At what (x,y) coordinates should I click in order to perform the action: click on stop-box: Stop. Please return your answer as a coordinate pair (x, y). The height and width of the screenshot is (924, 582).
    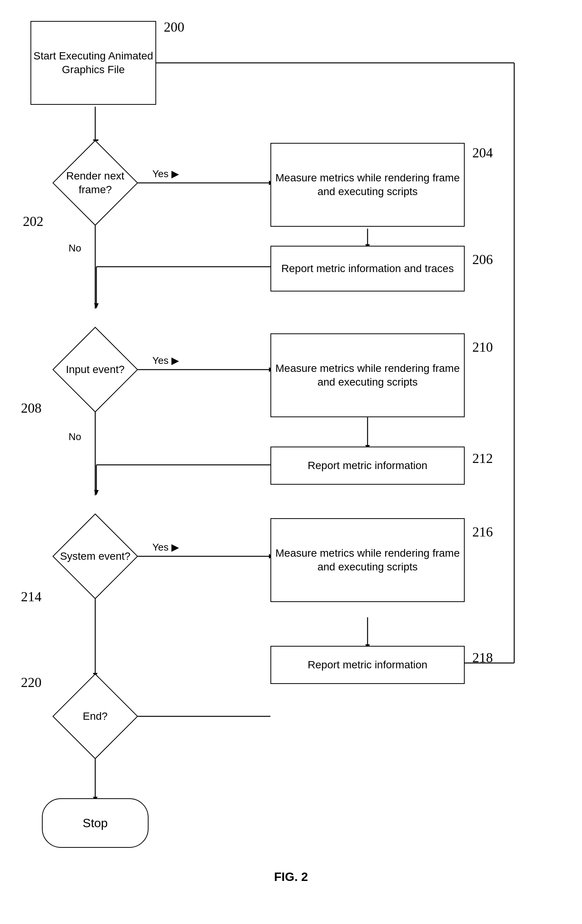
    Looking at the image, I should click on (95, 823).